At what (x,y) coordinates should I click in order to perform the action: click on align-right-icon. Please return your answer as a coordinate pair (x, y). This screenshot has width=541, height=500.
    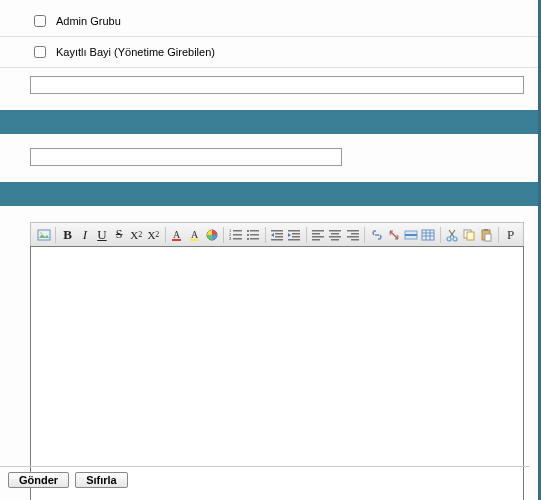
    Looking at the image, I should click on (352, 235).